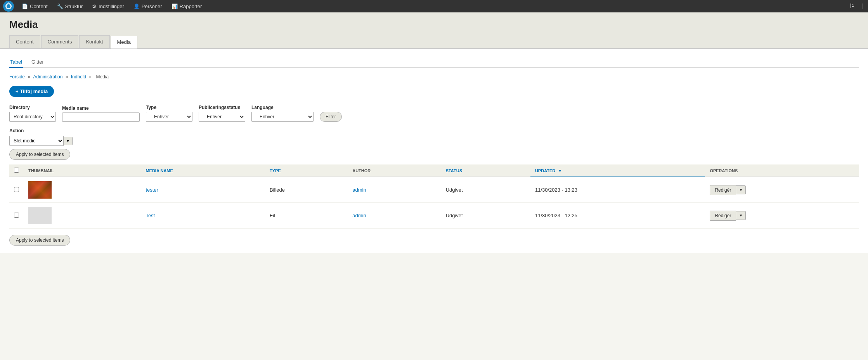  I want to click on row1-edit-button-group: Redigér ▼, so click(728, 190).